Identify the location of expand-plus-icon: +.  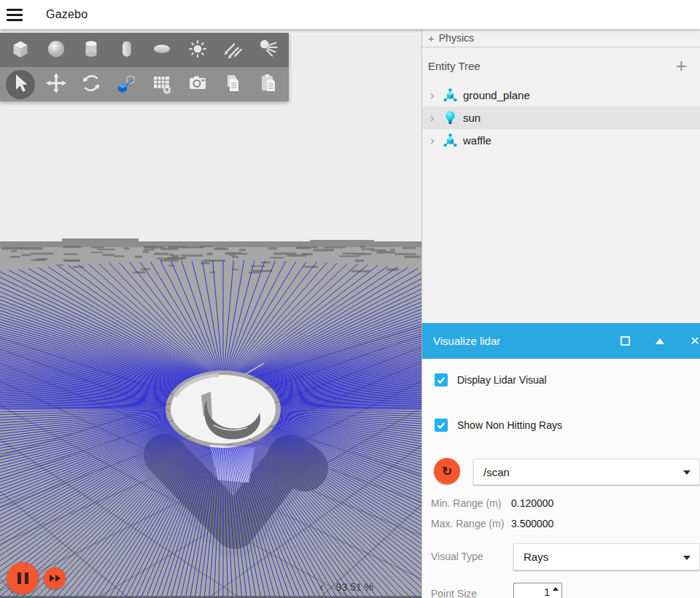
(432, 38).